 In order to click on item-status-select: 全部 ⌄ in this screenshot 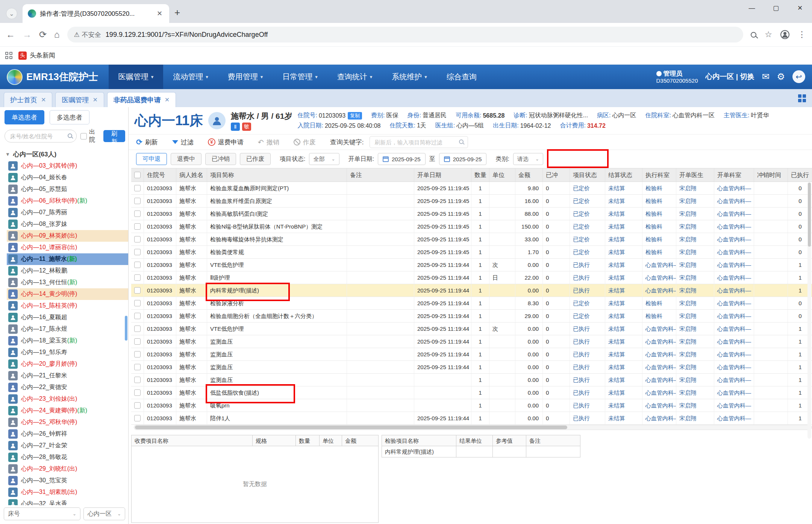, I will do `click(324, 159)`.